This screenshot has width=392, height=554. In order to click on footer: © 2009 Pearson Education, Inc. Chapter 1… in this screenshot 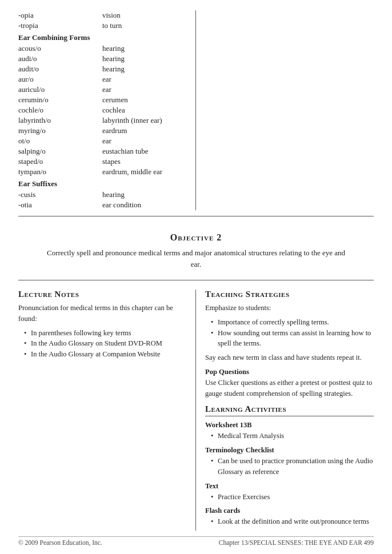, I will do `click(196, 541)`.